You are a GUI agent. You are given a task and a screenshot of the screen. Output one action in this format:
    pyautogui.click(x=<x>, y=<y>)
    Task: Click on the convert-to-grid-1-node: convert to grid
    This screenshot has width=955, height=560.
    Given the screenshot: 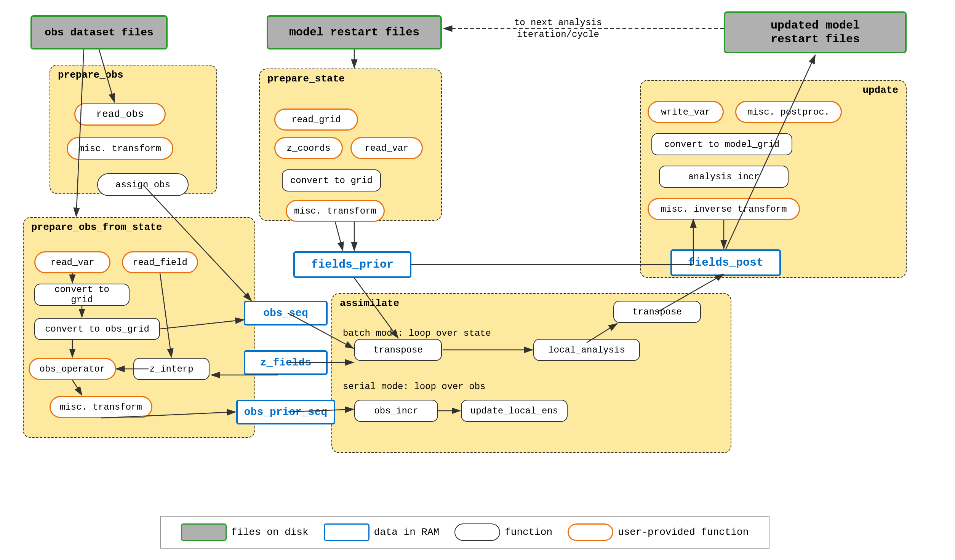 What is the action you would take?
    pyautogui.click(x=331, y=180)
    